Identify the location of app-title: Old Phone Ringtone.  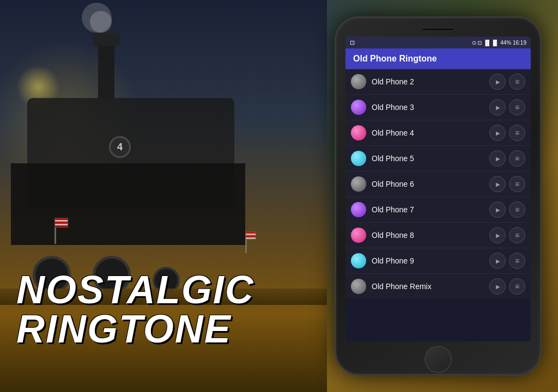
(395, 59).